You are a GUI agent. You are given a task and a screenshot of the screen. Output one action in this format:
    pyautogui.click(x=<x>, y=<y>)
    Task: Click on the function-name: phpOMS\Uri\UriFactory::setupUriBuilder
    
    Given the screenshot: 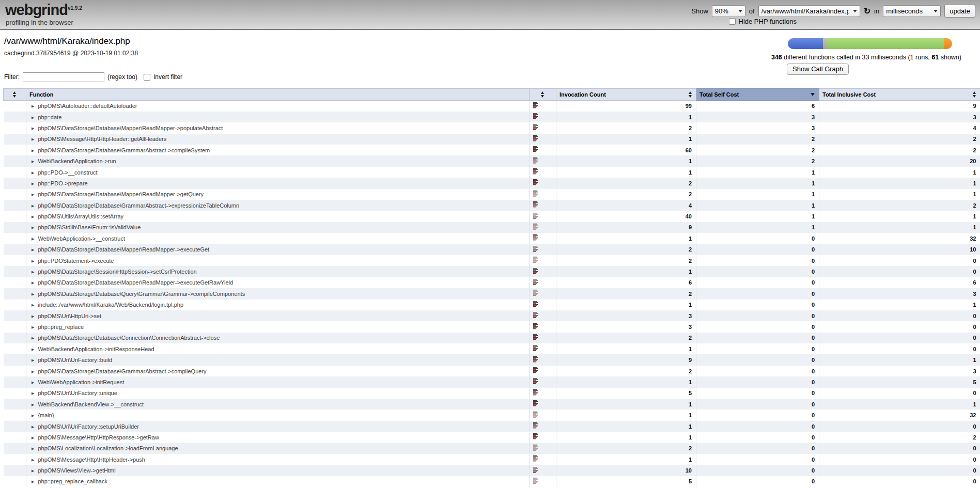 What is the action you would take?
    pyautogui.click(x=88, y=427)
    